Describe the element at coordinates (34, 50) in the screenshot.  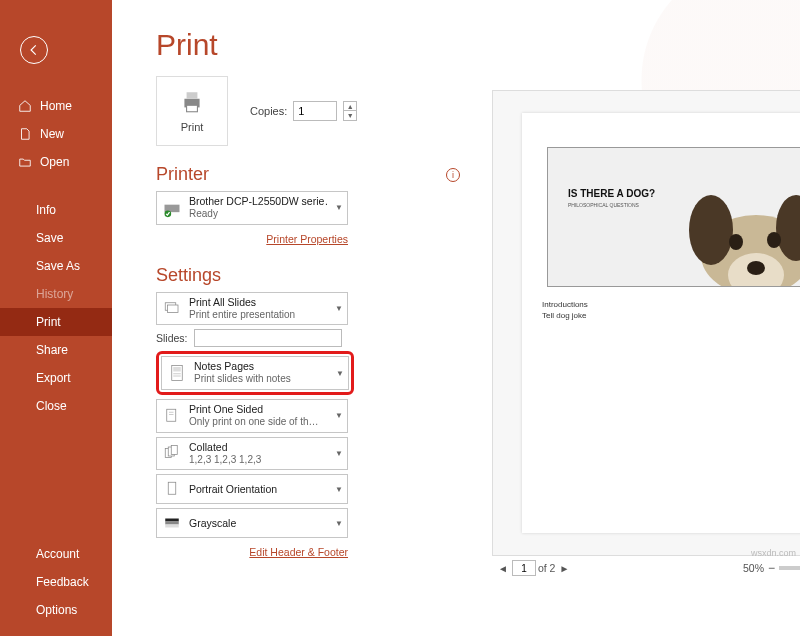
I see `back-button` at that location.